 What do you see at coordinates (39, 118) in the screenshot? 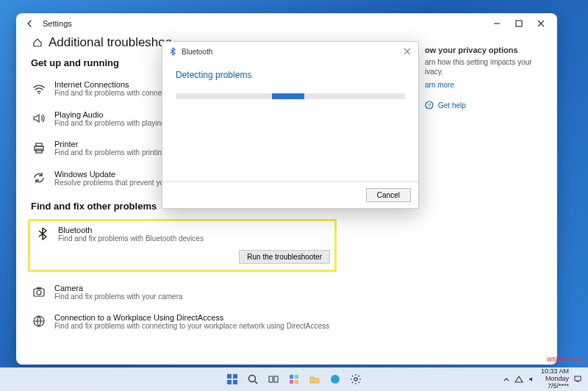
I see `speaker-icon` at bounding box center [39, 118].